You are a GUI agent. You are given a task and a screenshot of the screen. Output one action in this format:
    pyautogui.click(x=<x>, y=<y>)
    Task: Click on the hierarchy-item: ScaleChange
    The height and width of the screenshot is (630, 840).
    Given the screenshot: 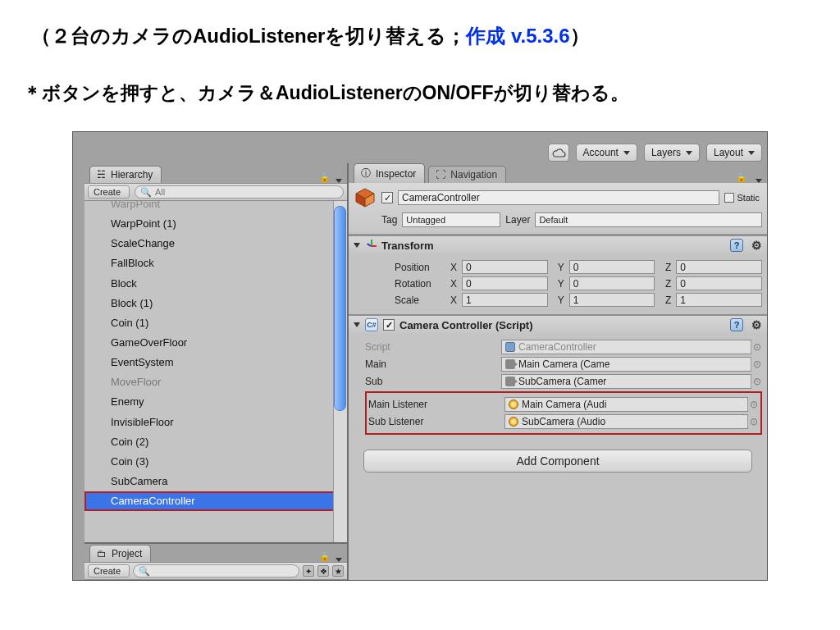 What is the action you would take?
    pyautogui.click(x=216, y=244)
    